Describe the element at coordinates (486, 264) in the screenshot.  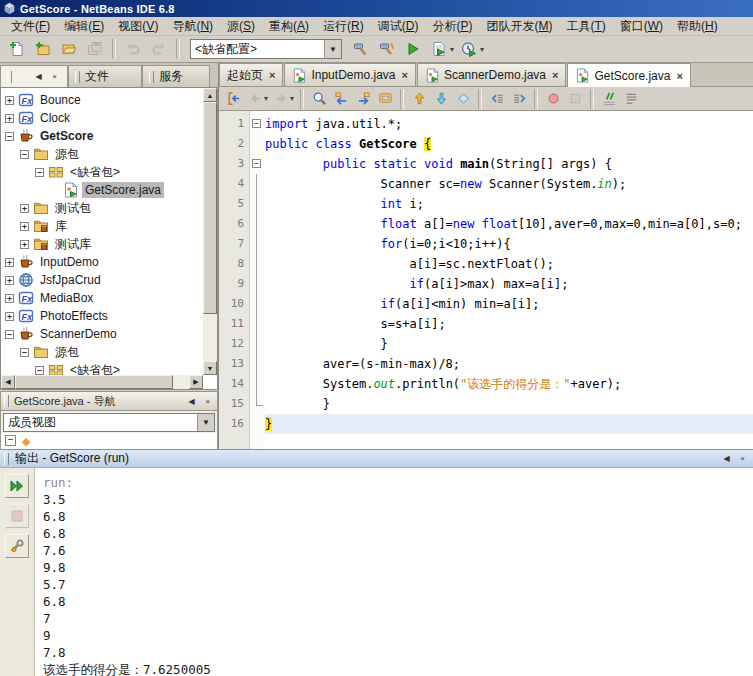
I see `code-line: 8 a[i]=sc.nextFloat();` at that location.